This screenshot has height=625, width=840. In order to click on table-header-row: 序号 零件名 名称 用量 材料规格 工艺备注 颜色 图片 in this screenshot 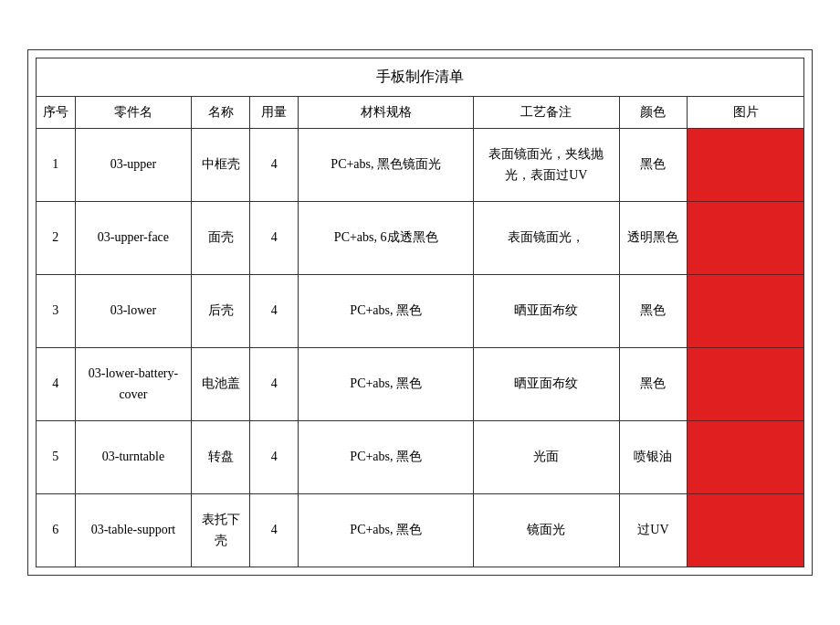, I will do `click(420, 113)`.